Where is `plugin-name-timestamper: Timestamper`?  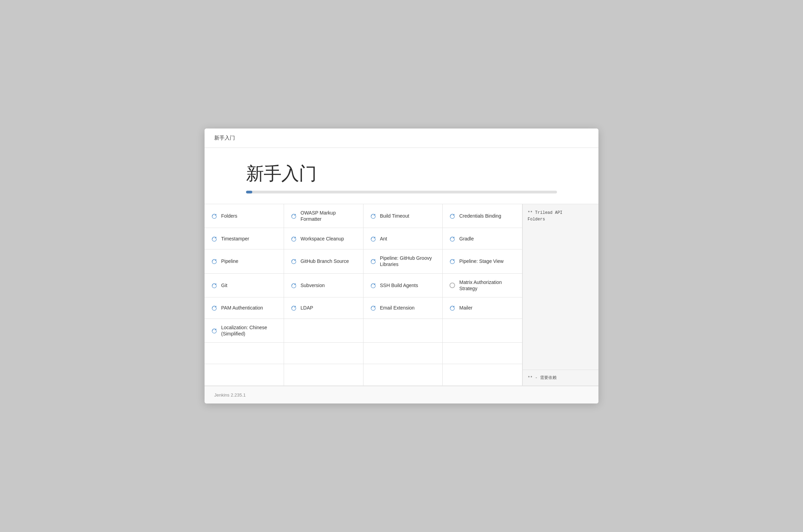 plugin-name-timestamper: Timestamper is located at coordinates (235, 239).